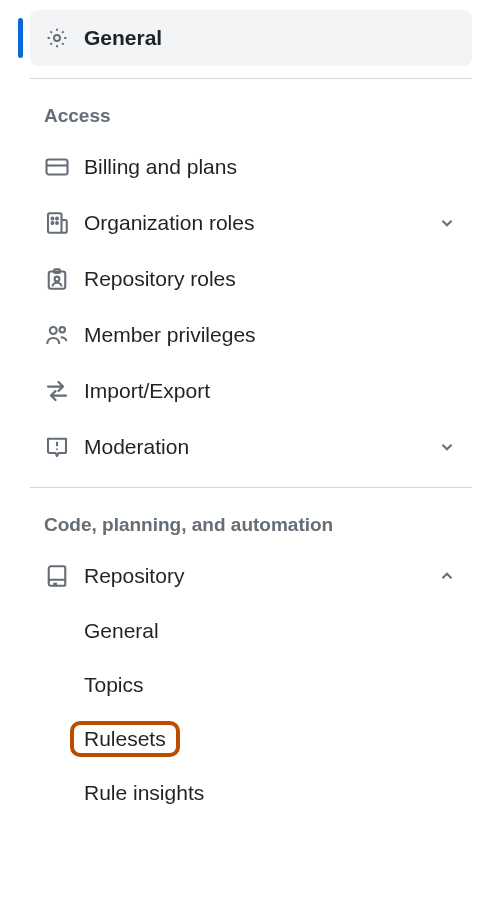 The image size is (502, 900). What do you see at coordinates (271, 167) in the screenshot?
I see `nav-label: Billing and plans` at bounding box center [271, 167].